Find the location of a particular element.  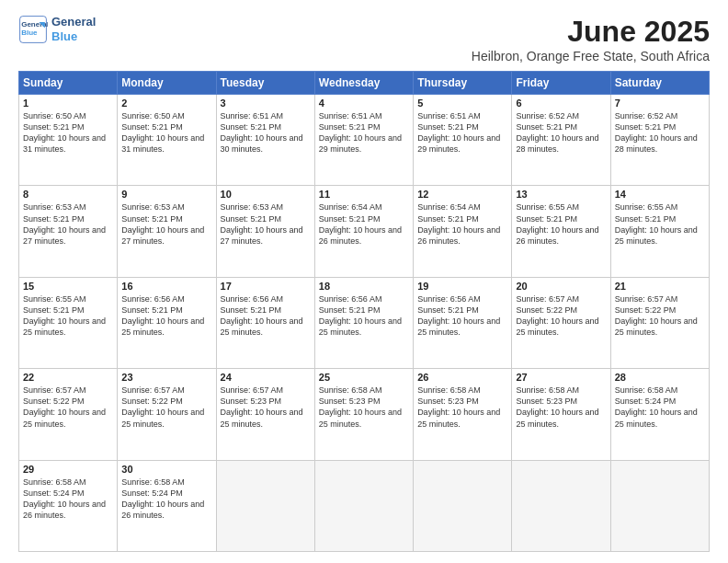

logo: General Blue General Blue is located at coordinates (57, 29).